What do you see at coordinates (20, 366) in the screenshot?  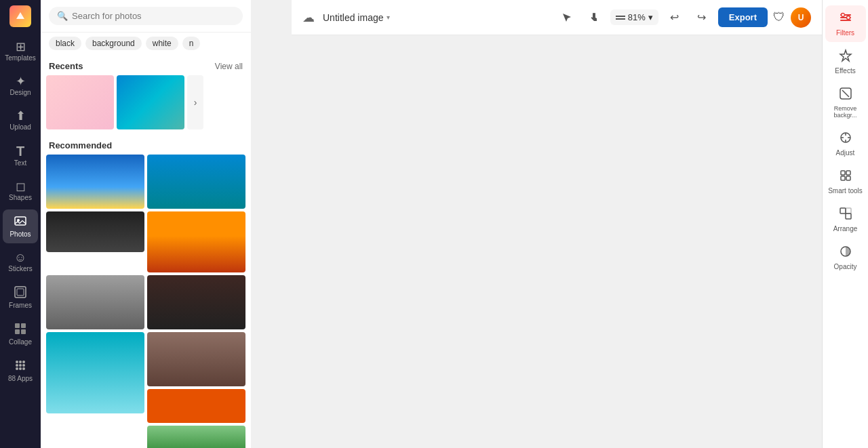 I see `apps-icon` at bounding box center [20, 366].